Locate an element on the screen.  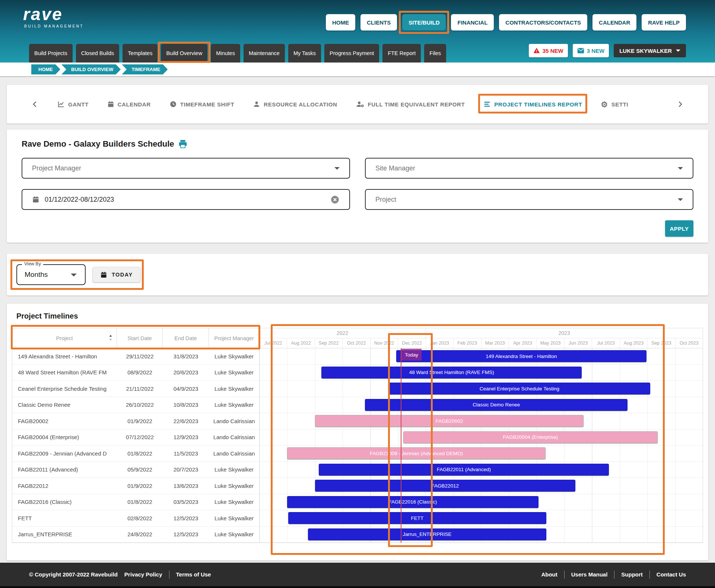
tab-setti: ⚙SETTI is located at coordinates (614, 104).